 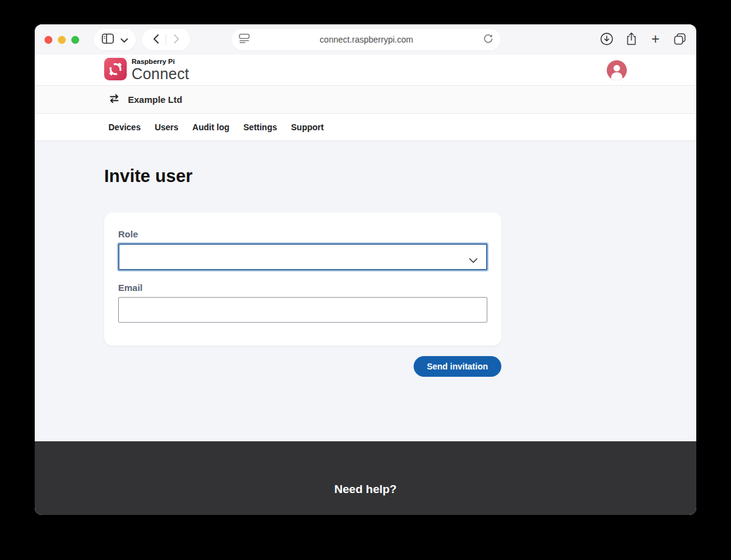 What do you see at coordinates (156, 40) in the screenshot?
I see `chevron-left-icon` at bounding box center [156, 40].